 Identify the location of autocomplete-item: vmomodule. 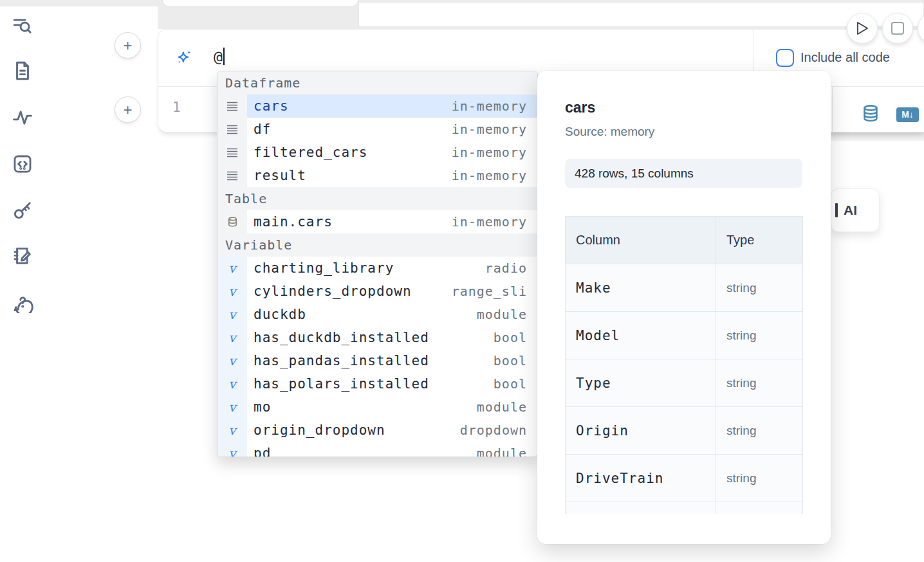
(377, 407).